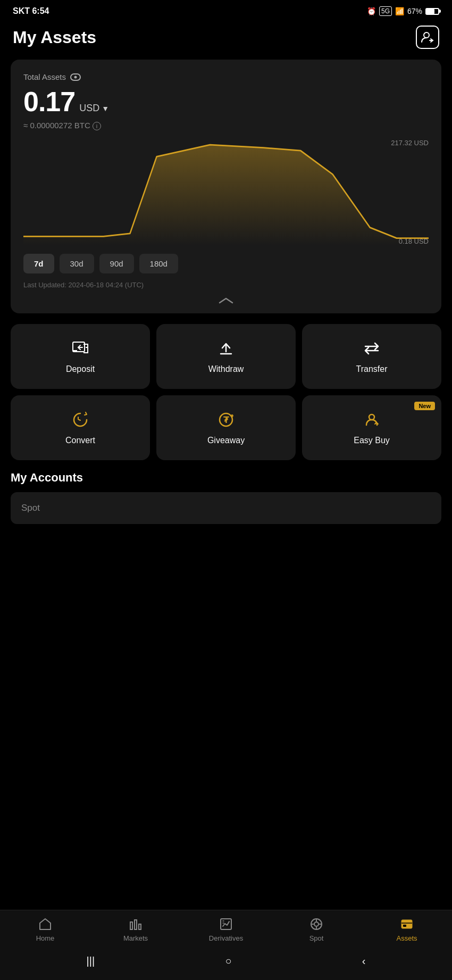 This screenshot has width=452, height=980. I want to click on asset-value: 0.17, so click(49, 102).